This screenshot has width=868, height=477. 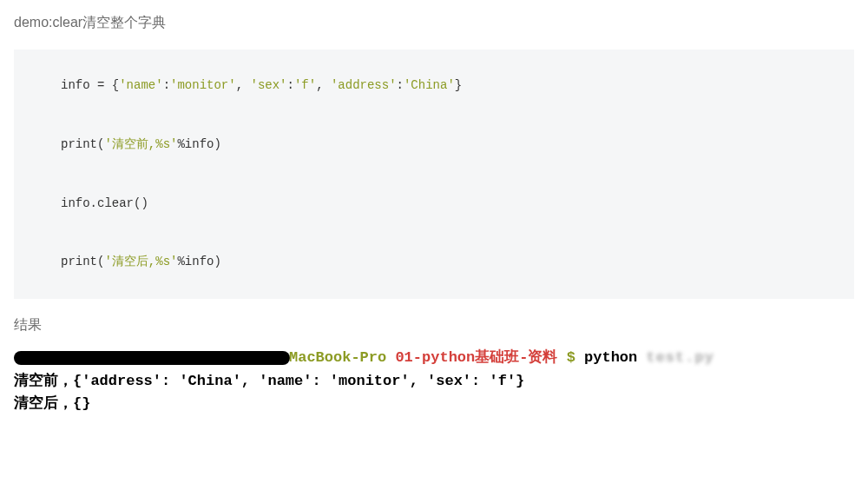 I want to click on result-label: 结果, so click(x=434, y=325).